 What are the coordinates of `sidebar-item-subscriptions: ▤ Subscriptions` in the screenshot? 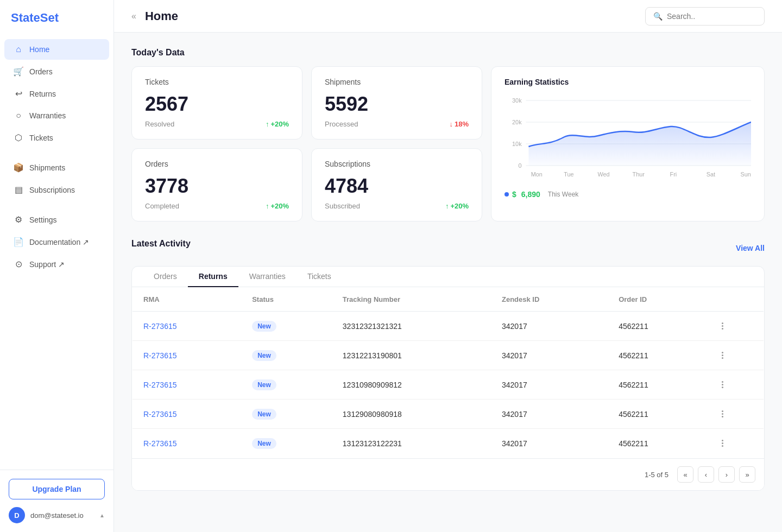 It's located at (56, 190).